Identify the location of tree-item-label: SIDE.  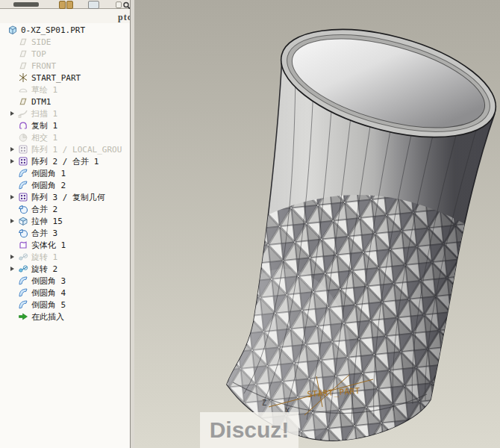
(42, 42).